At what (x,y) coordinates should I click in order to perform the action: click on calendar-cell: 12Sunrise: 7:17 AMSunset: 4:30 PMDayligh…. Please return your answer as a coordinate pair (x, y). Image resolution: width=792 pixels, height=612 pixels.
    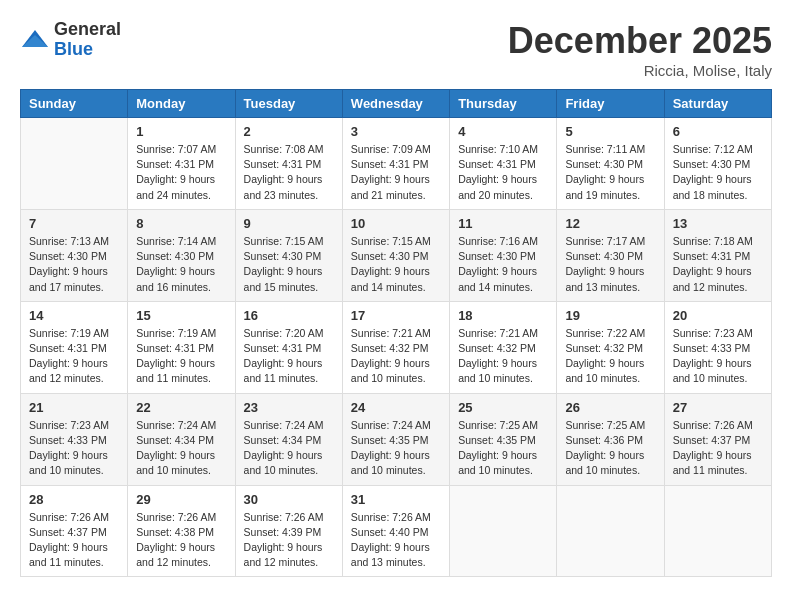
    Looking at the image, I should click on (610, 255).